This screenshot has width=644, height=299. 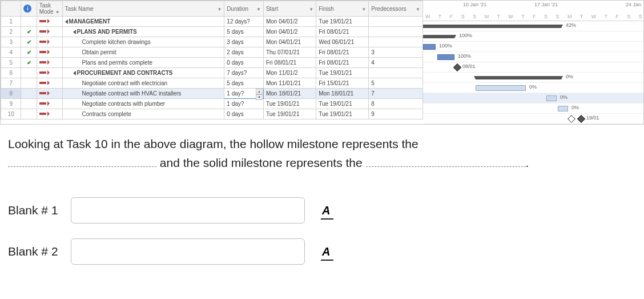 I want to click on percent-label: 0%, so click(x=570, y=77).